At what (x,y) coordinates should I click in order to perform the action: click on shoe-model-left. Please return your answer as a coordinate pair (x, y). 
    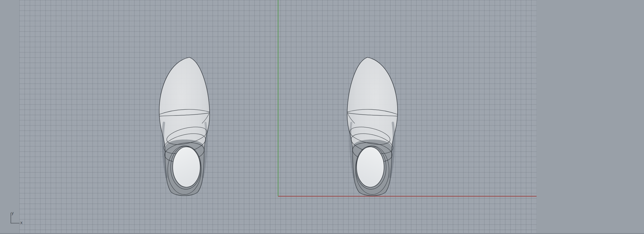
    Looking at the image, I should click on (184, 126).